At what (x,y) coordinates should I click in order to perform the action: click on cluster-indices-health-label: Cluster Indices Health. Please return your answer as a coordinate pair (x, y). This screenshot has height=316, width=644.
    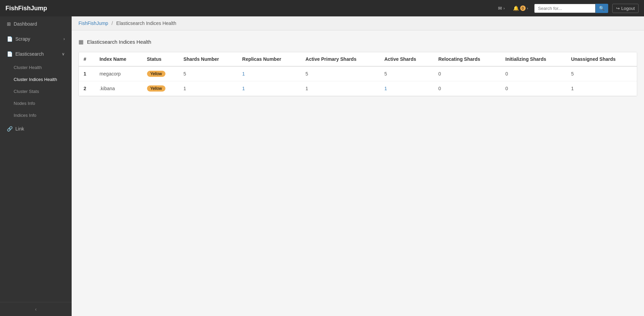
    Looking at the image, I should click on (35, 79).